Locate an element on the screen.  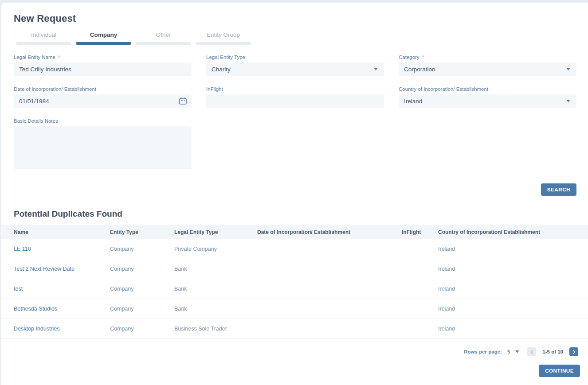
row-legal-entity-type: Business Sole Trader is located at coordinates (216, 329).